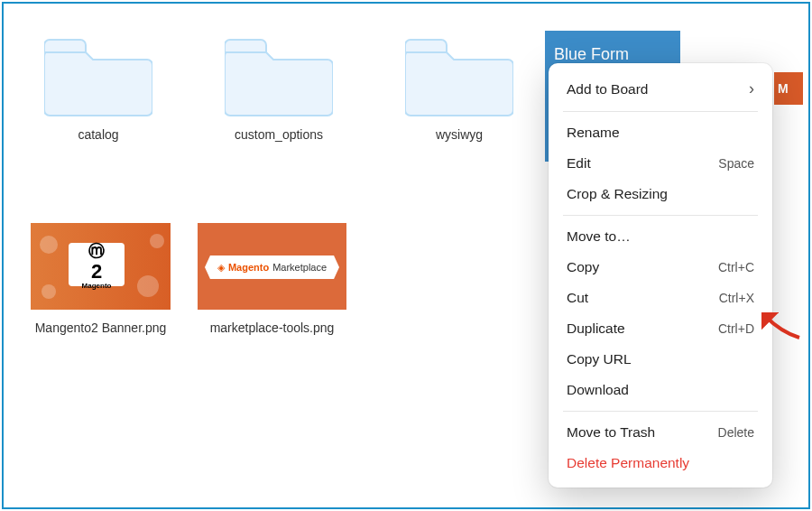  Describe the element at coordinates (101, 279) in the screenshot. I see `file-item-magento2-banner: ⓜ 2 Magento Mangento2 Banner.png` at that location.